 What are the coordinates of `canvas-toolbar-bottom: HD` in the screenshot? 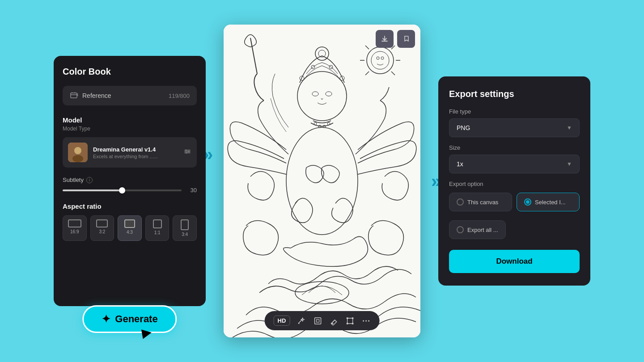 It's located at (322, 321).